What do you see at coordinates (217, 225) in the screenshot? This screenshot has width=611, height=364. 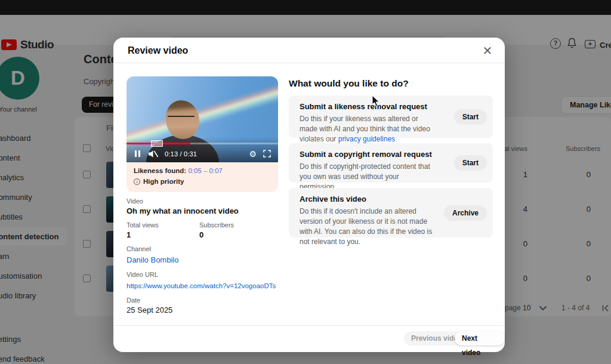 I see `subscribers-label: Subscribers` at bounding box center [217, 225].